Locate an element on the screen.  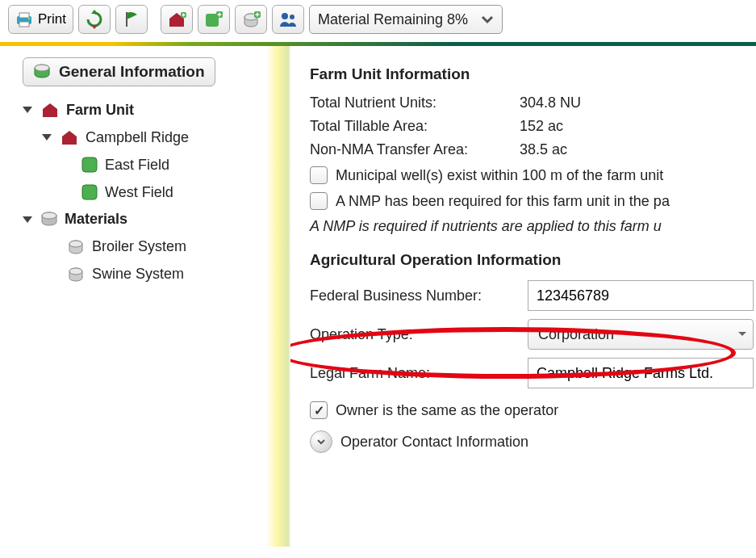
info-icon is located at coordinates (42, 72).